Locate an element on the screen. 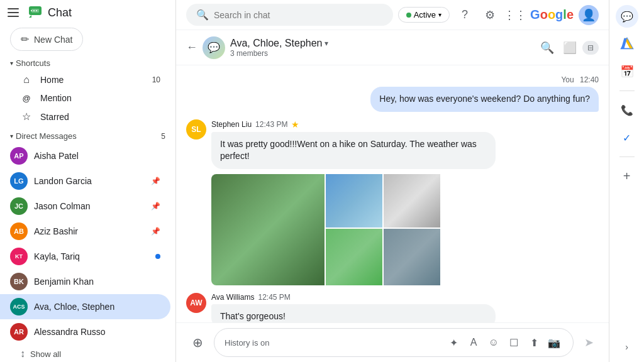 The height and width of the screenshot is (362, 644). my-message: You 12:40 Hey, how was everyone's weeken… is located at coordinates (484, 94).